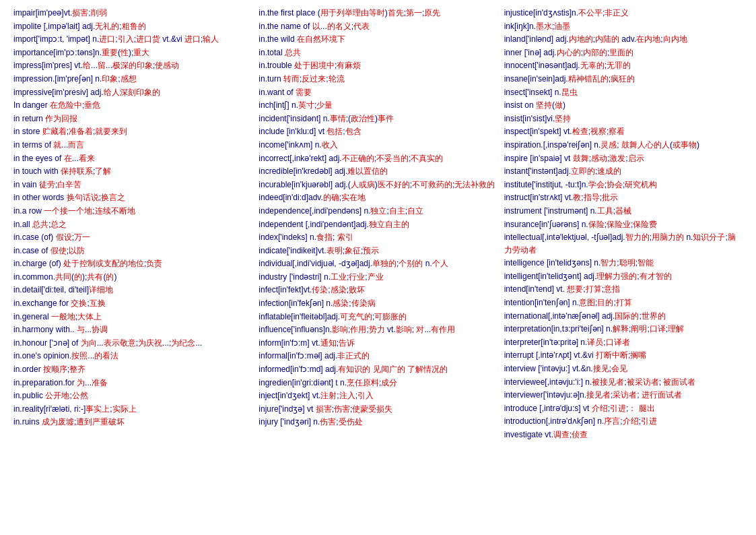  What do you see at coordinates (133, 159) in the screenshot?
I see `list-item: in the eyes of 在...看来` at bounding box center [133, 159].